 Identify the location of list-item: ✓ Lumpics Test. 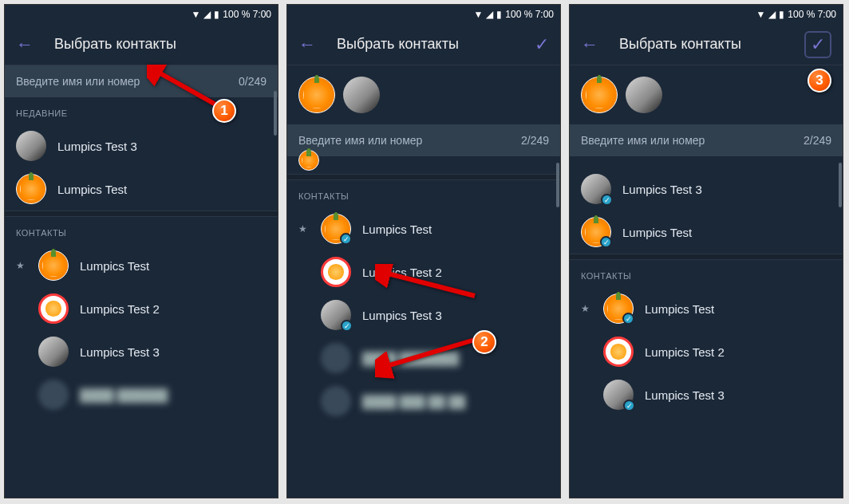
(706, 232).